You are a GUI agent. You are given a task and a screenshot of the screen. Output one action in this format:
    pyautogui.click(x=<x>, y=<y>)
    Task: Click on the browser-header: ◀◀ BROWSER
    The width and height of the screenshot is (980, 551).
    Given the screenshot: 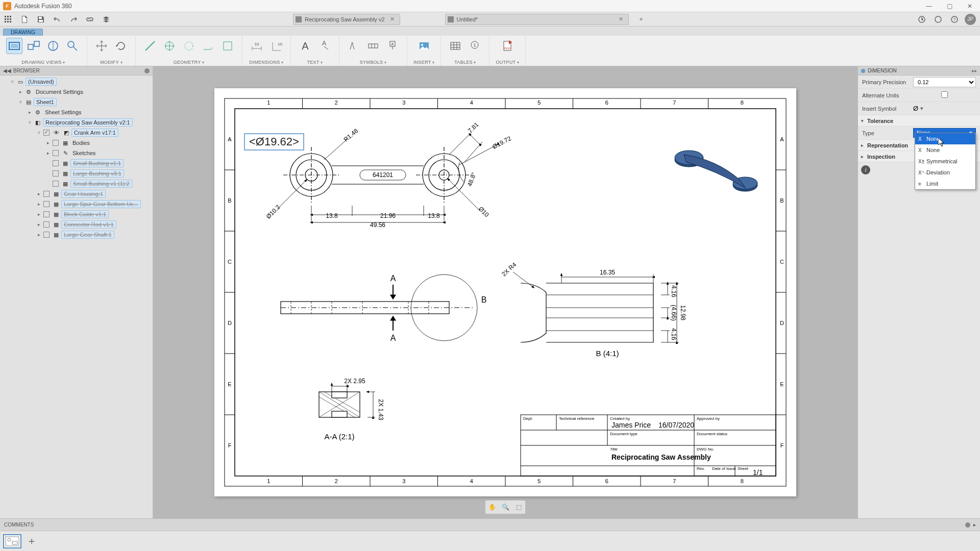 What is the action you would take?
    pyautogui.click(x=77, y=71)
    